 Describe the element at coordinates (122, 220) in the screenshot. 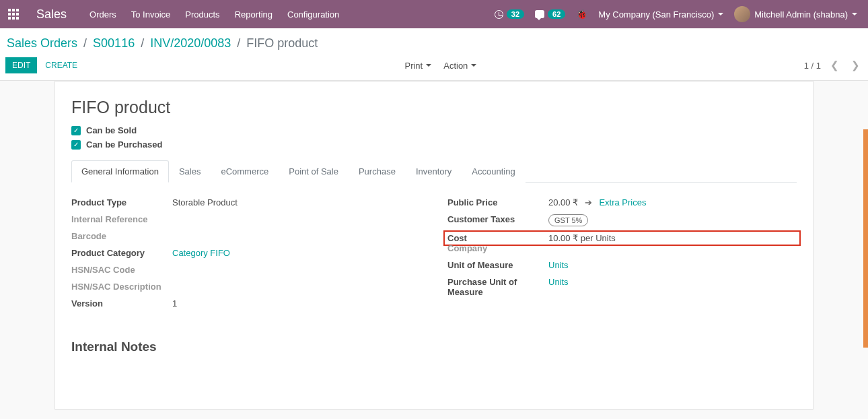

I see `label-internal-reference: Internal Reference` at that location.